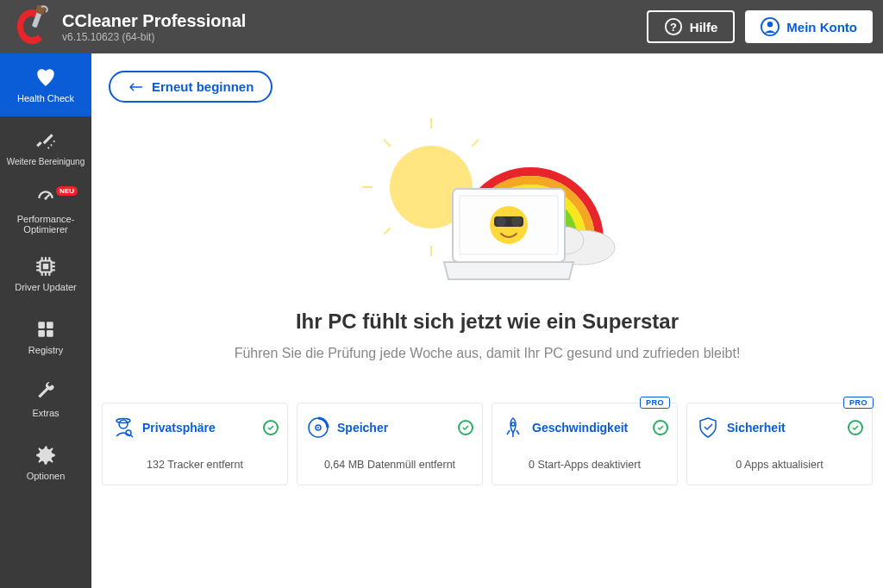  Describe the element at coordinates (46, 148) in the screenshot. I see `sidebar-item-custom-clean: Weitere Bereinigung` at that location.